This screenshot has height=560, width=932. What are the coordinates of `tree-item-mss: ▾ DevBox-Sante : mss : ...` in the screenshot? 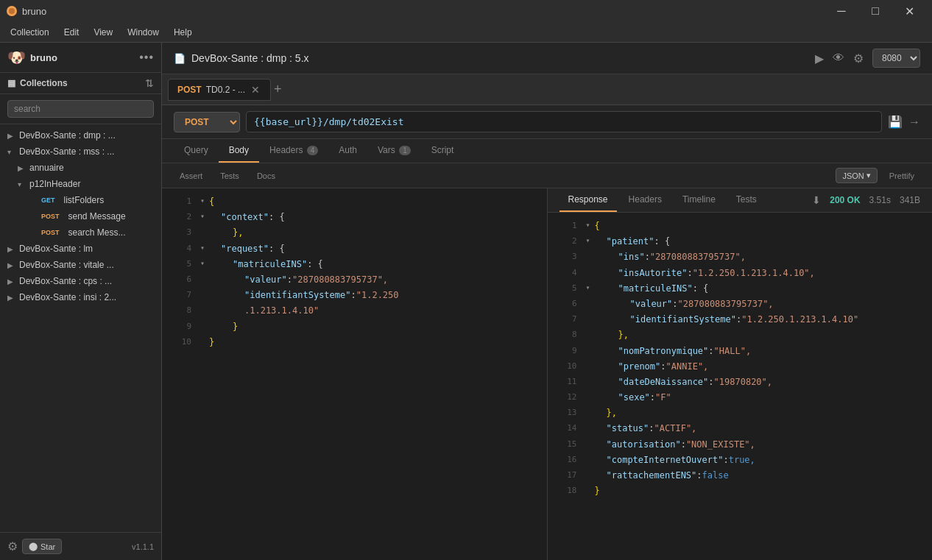 It's located at (81, 152).